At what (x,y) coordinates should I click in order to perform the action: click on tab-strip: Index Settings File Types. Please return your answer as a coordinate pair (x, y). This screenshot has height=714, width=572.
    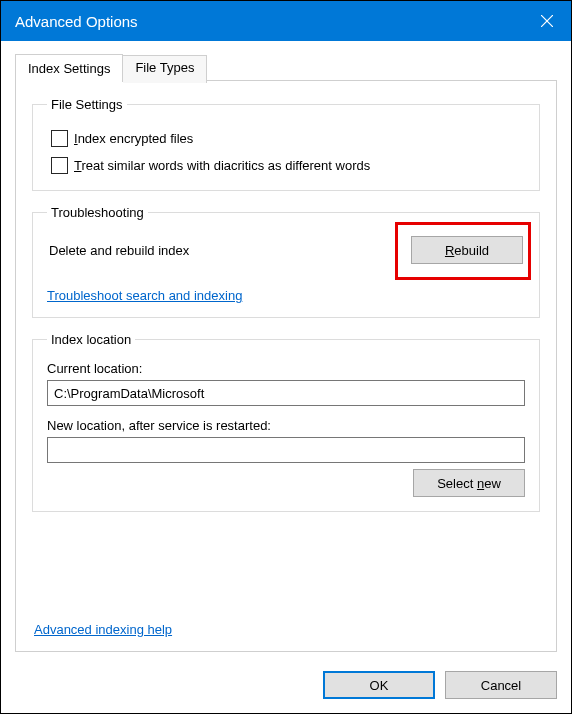
    Looking at the image, I should click on (286, 67).